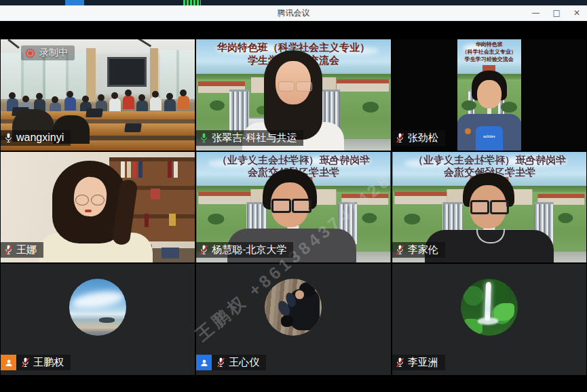 The height and width of the screenshot is (392, 587). What do you see at coordinates (49, 362) in the screenshot?
I see `participant-name: 王鹏权` at bounding box center [49, 362].